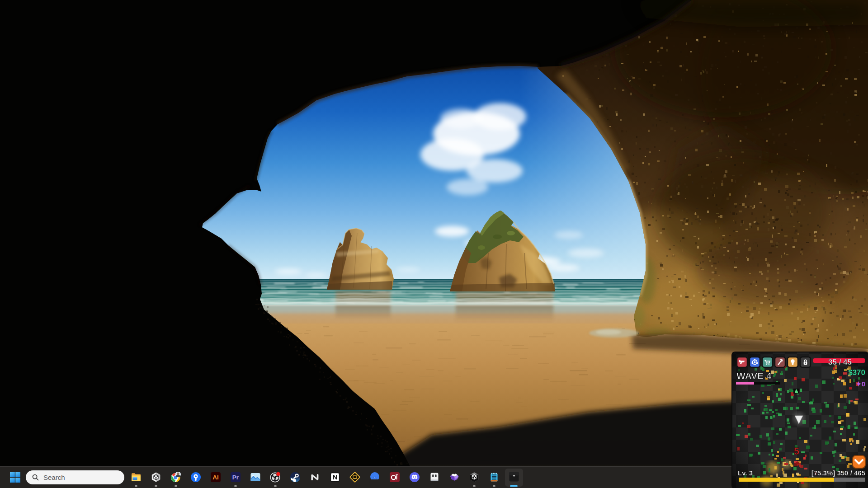  What do you see at coordinates (861, 384) in the screenshot?
I see `svg-text: ✦0` at bounding box center [861, 384].